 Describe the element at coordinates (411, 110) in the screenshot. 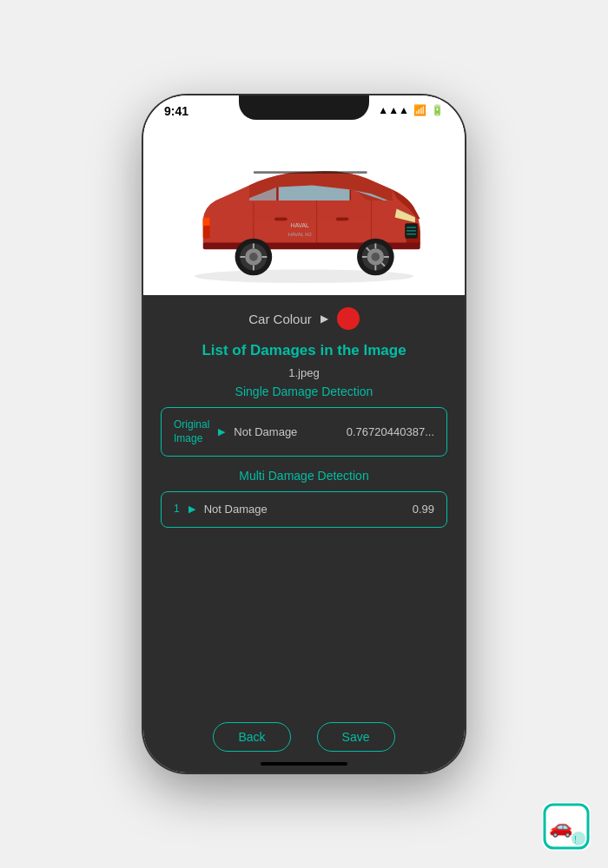

I see `status-icons: ▲▲▲ 📶 🔋` at that location.